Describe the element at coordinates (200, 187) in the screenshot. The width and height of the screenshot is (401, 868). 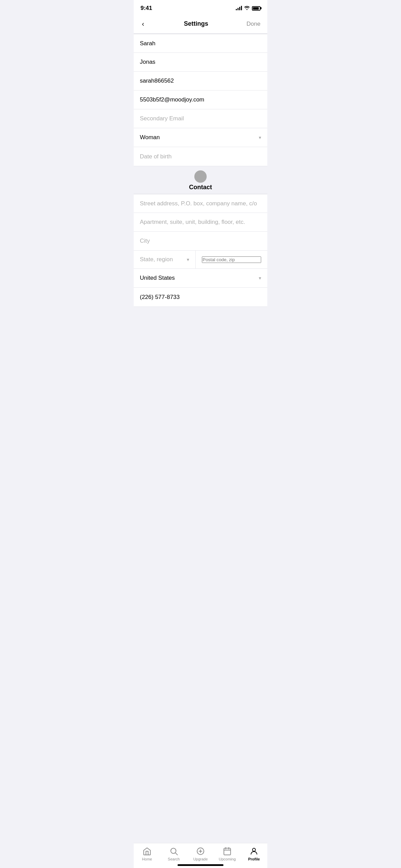
I see `contact-section-title: Contact` at that location.